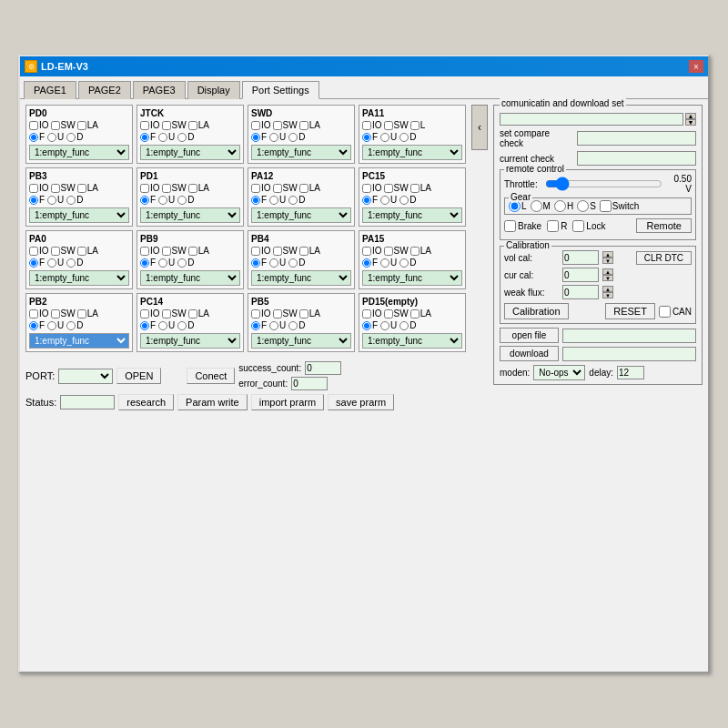 The width and height of the screenshot is (728, 728). Describe the element at coordinates (82, 314) in the screenshot. I see `cb-la-pb2-input` at that location.